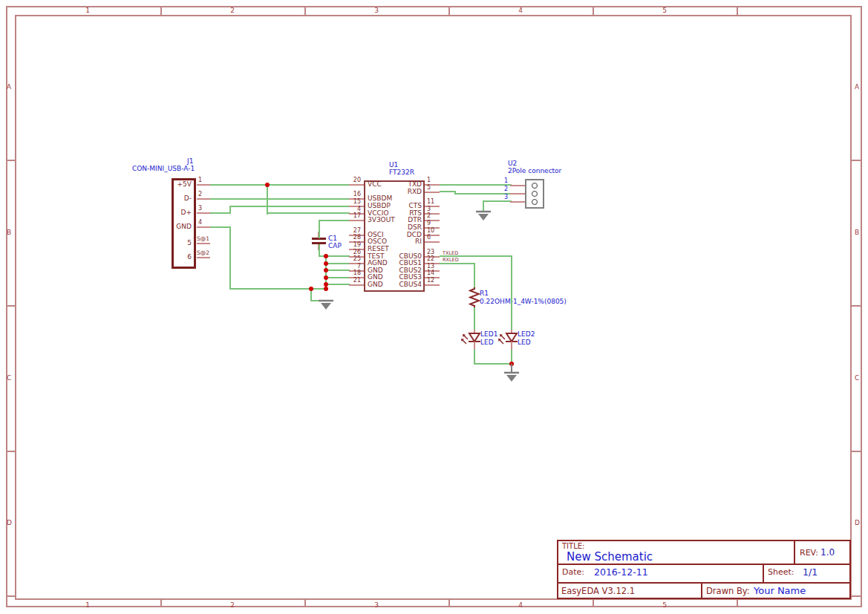  Describe the element at coordinates (810, 572) in the screenshot. I see `sheet-value: 1/1` at that location.